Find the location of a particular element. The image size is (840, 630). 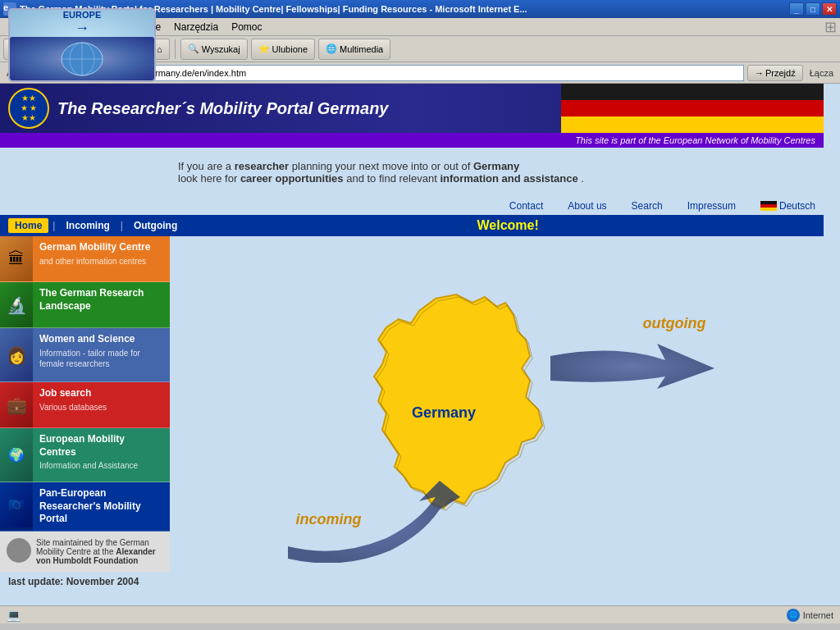

close-button: ✕ is located at coordinates (829, 9).